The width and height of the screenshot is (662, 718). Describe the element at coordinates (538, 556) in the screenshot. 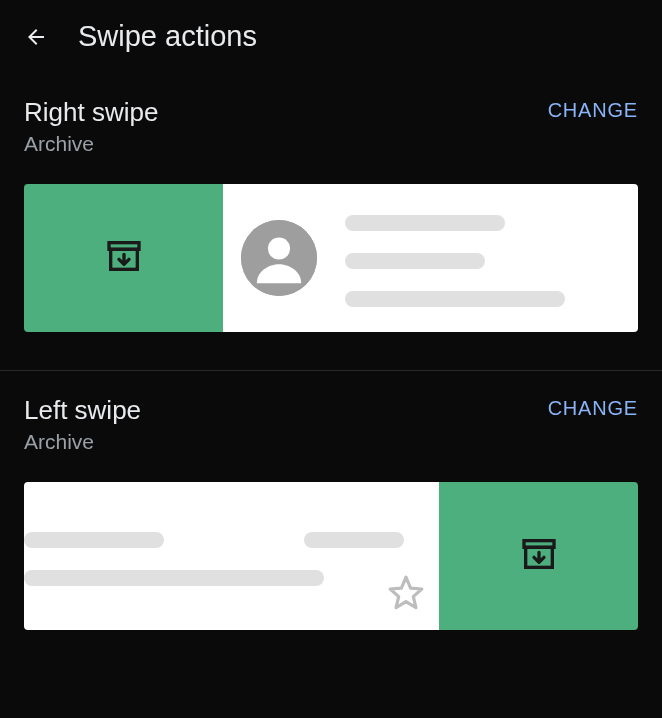

I see `left-swipe-action-panel` at that location.